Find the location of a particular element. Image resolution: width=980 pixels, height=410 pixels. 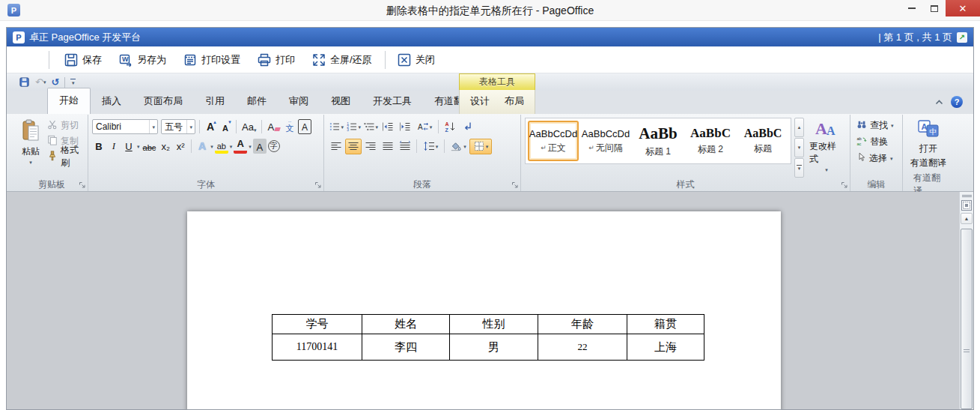

styles-scroll-down-button: ▼ is located at coordinates (800, 148).